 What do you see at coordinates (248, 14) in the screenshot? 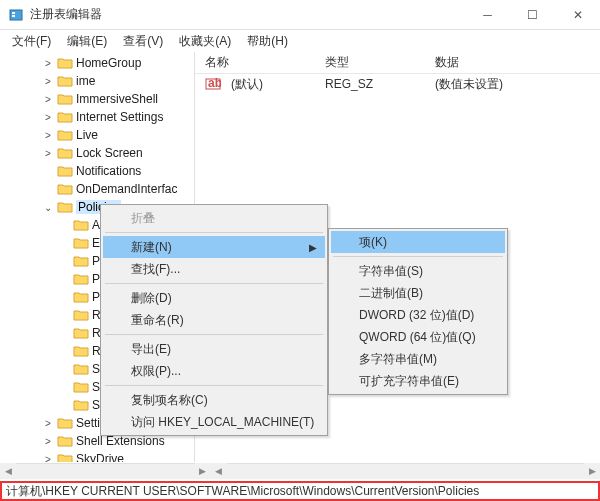
I see `window-title: 注册表编辑器` at bounding box center [248, 14].